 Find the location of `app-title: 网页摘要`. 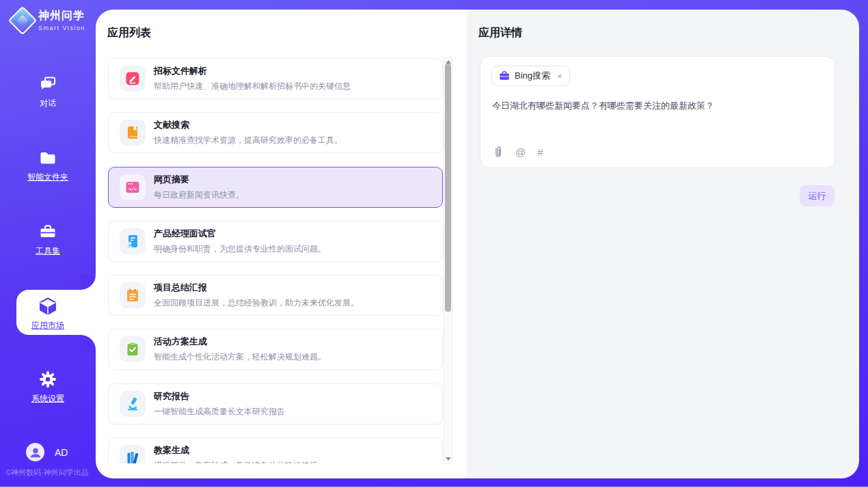

app-title: 网页摘要 is located at coordinates (199, 180).